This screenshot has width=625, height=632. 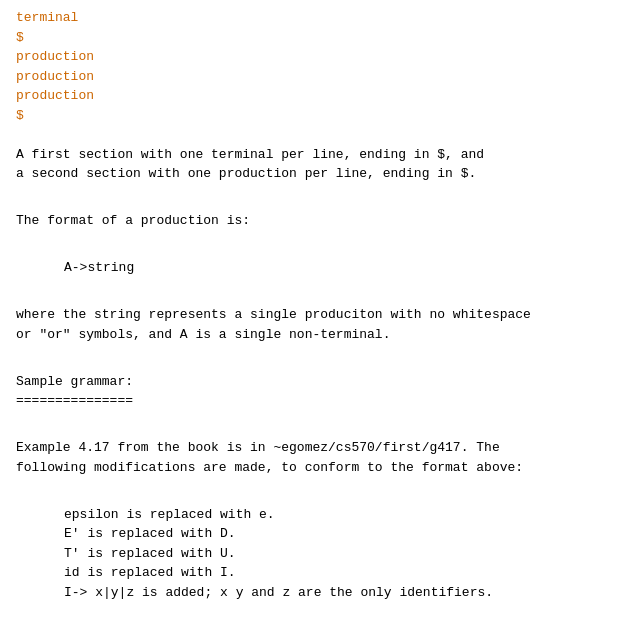 I want to click on list-item-3: T' is replaced with U., so click(x=312, y=554).